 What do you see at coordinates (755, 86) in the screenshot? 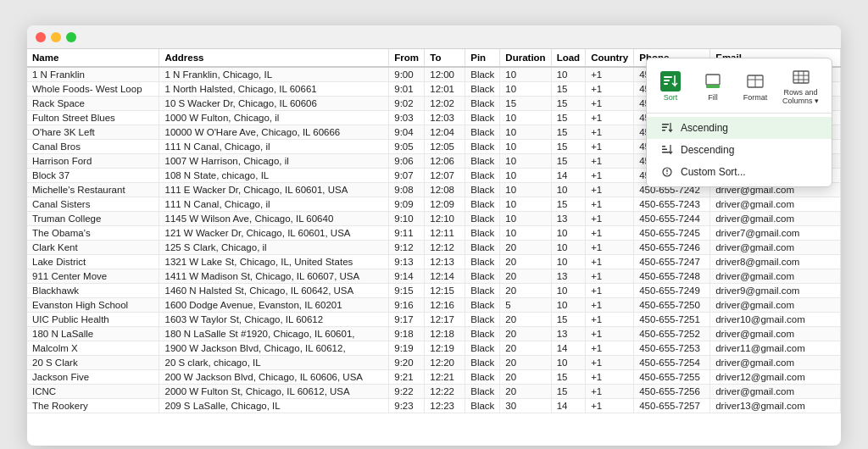
I see `format-toolbar-button: Format` at bounding box center [755, 86].